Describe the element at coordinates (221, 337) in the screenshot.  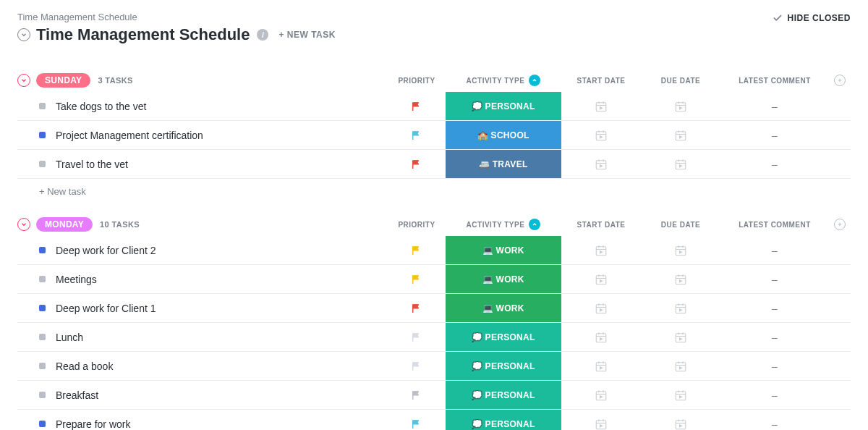
I see `task-name: Lunch` at that location.